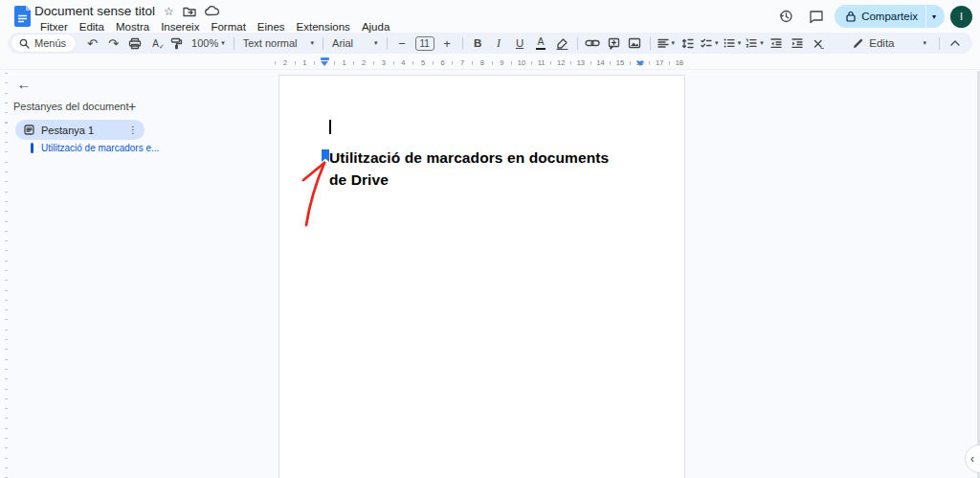  What do you see at coordinates (706, 43) in the screenshot?
I see `checklist-icon` at bounding box center [706, 43].